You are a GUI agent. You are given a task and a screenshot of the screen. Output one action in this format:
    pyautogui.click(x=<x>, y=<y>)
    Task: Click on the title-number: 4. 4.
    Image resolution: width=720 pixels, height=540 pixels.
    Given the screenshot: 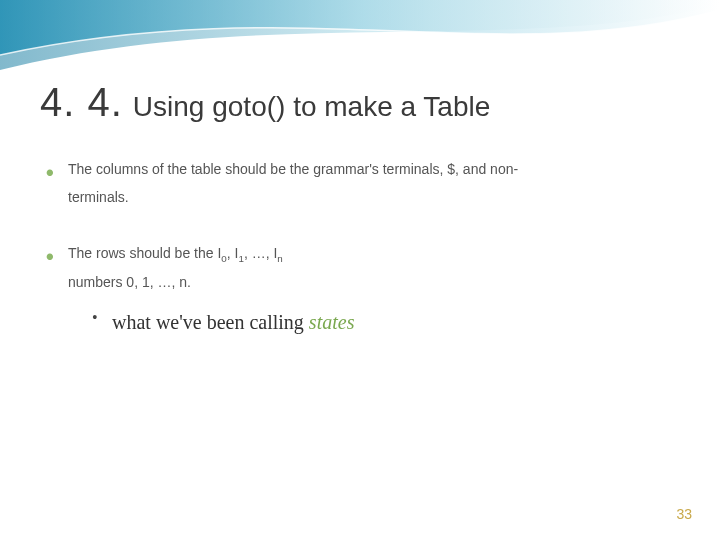 What is the action you would take?
    pyautogui.click(x=82, y=102)
    